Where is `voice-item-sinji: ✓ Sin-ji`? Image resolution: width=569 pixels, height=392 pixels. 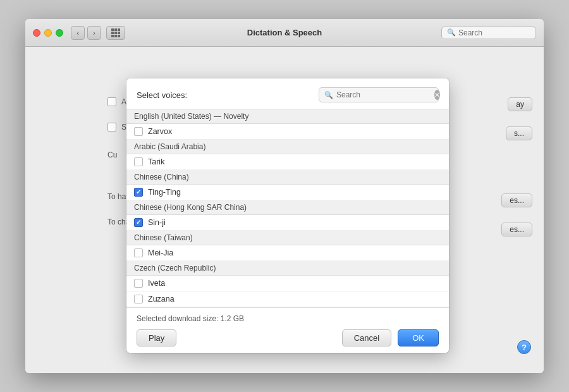 voice-item-sinji: ✓ Sin-ji is located at coordinates (288, 223).